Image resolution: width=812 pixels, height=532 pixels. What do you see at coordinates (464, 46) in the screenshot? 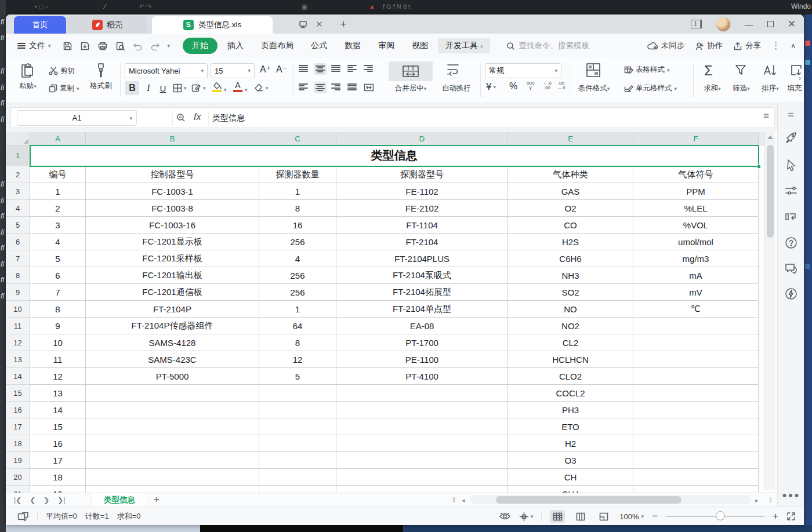
I see `menu-tab-7: 开发工具›` at bounding box center [464, 46].